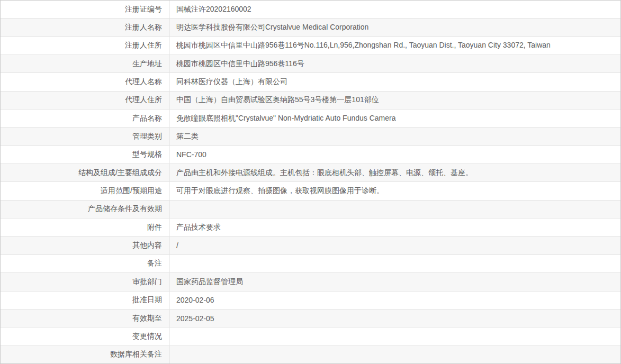  Describe the element at coordinates (395, 10) in the screenshot. I see `row-value: 国械注许20202160002` at that location.